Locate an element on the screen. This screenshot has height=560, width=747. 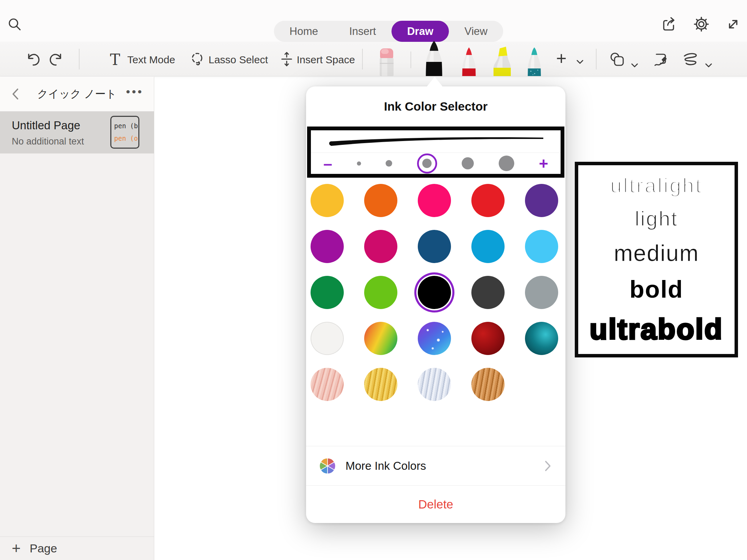
popup-title: Ink Color Selector is located at coordinates (436, 106).